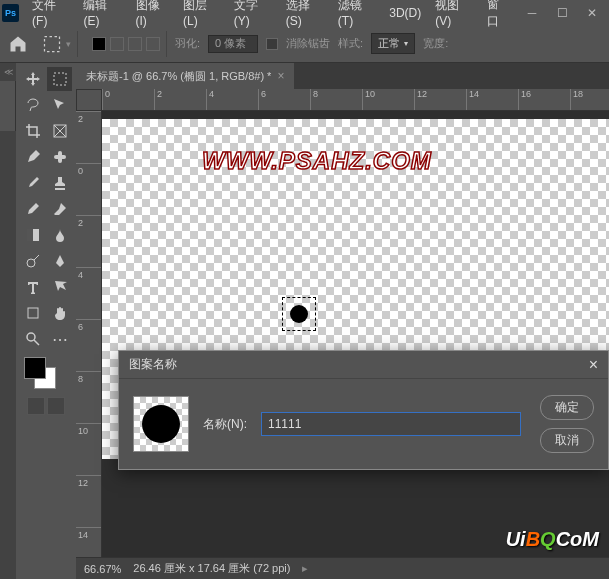 This screenshot has width=609, height=579. What do you see at coordinates (32, 235) in the screenshot?
I see `gradient-tool` at bounding box center [32, 235].